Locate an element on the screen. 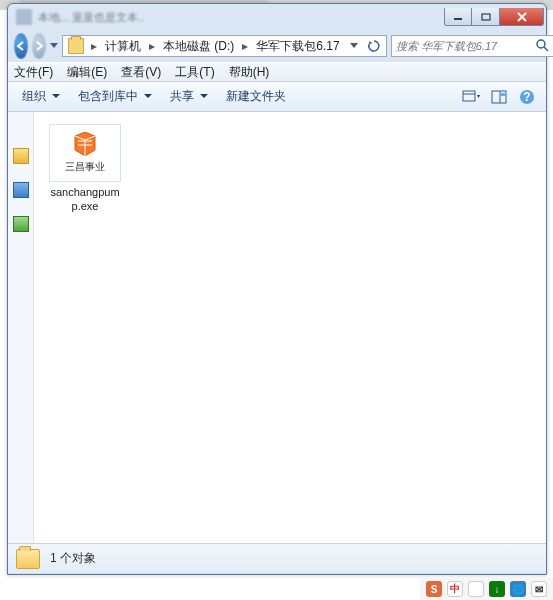  view-options-button is located at coordinates (471, 97).